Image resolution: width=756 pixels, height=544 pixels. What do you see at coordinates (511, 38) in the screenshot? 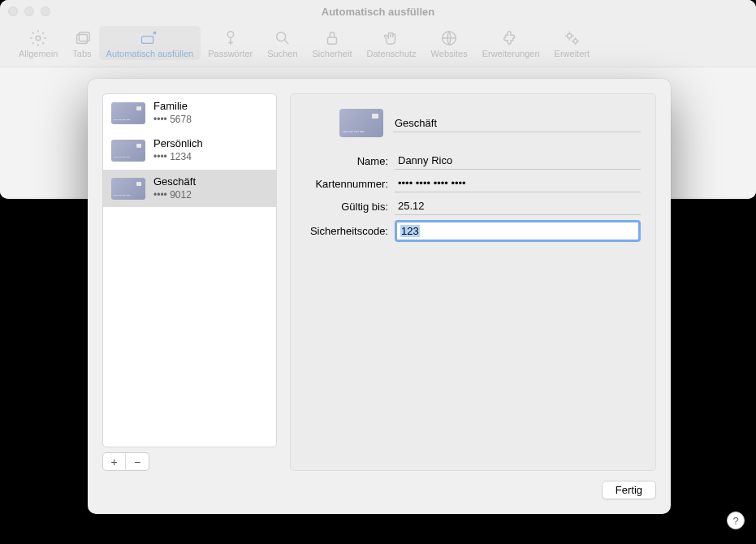
I see `puzzle-icon` at bounding box center [511, 38].